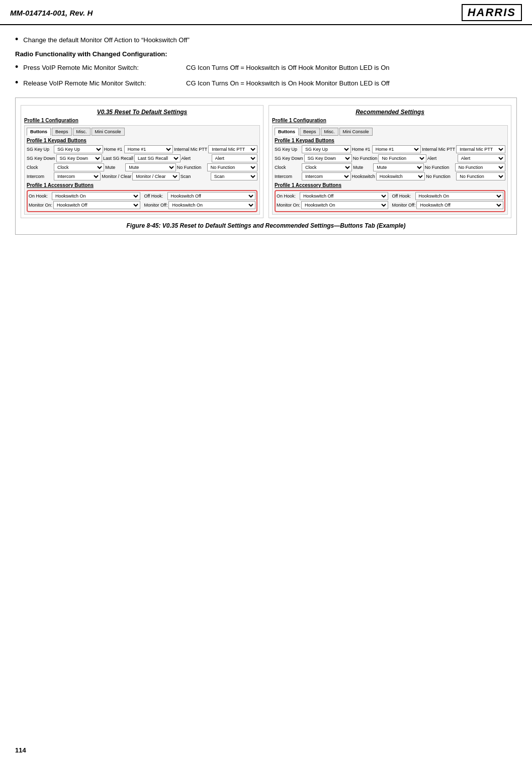 Image resolution: width=532 pixels, height=759 pixels. I want to click on left-keypad-row-1: SG Key Up SG Key Up Home #1 Home #1 Inte…, so click(142, 149).